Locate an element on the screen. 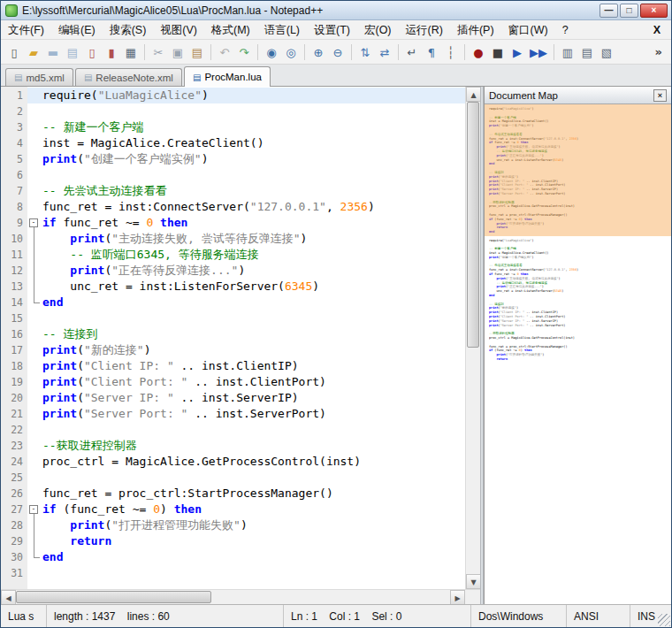  line-number: 18 is located at coordinates (14, 366).